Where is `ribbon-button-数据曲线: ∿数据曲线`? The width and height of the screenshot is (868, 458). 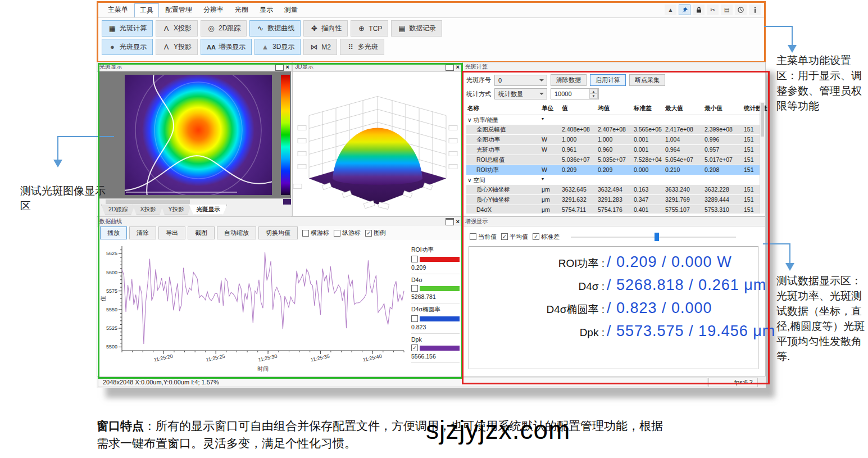
ribbon-button-数据曲线: ∿数据曲线 is located at coordinates (275, 28).